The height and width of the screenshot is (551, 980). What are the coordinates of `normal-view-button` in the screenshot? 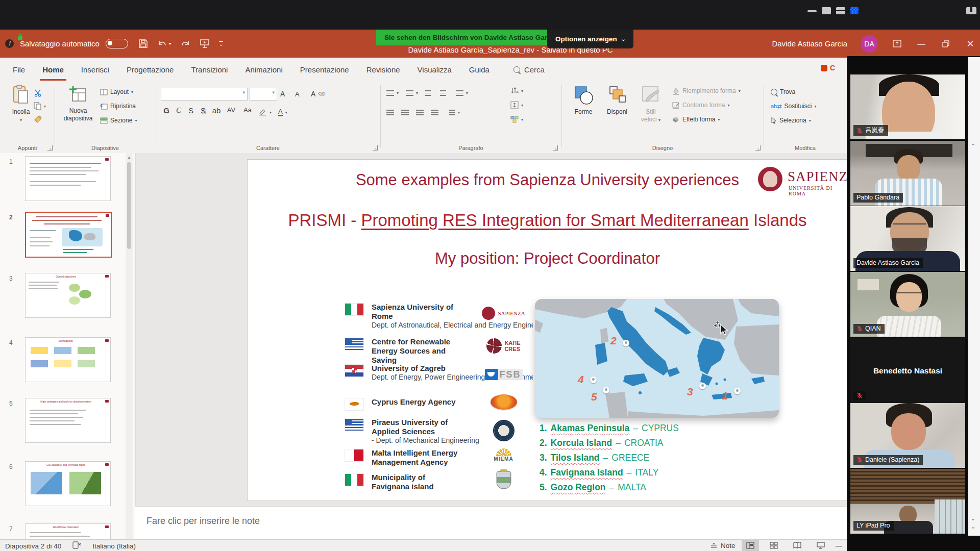 It's located at (750, 545).